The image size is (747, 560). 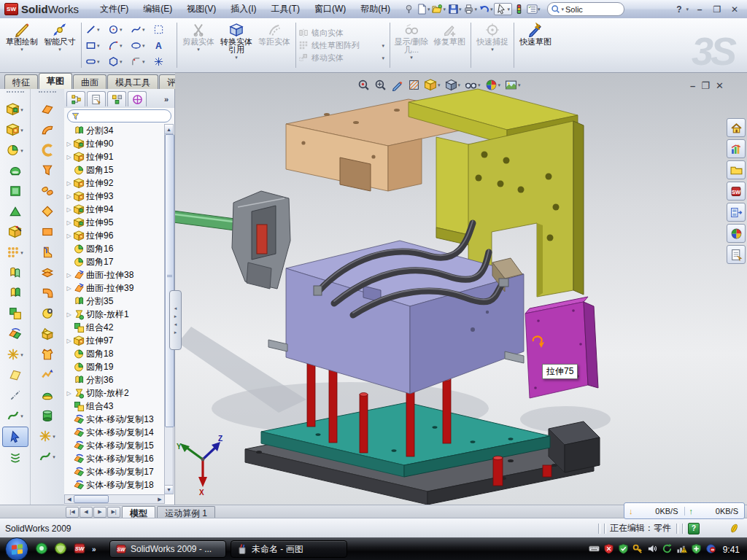 What do you see at coordinates (115, 446) in the screenshot?
I see `tree-item: 实体-移动/复制15` at bounding box center [115, 446].